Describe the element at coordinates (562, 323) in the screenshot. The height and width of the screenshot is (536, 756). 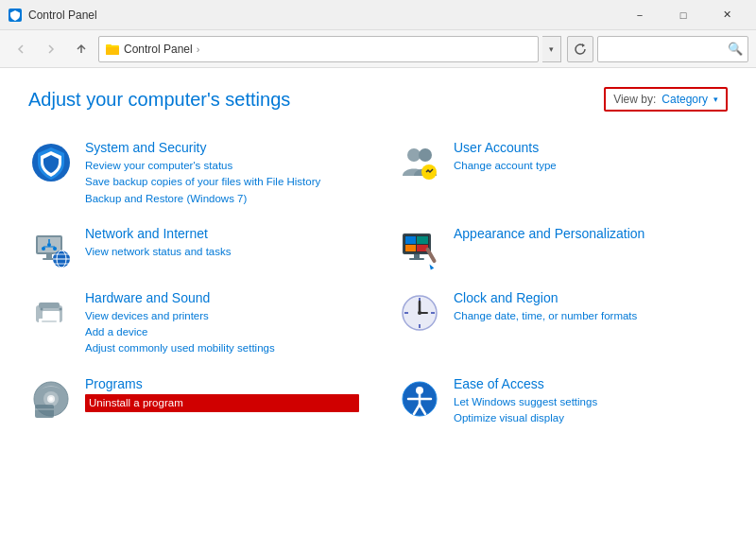
I see `category-clock-region: Clock and Region Change date, time, or n…` at that location.